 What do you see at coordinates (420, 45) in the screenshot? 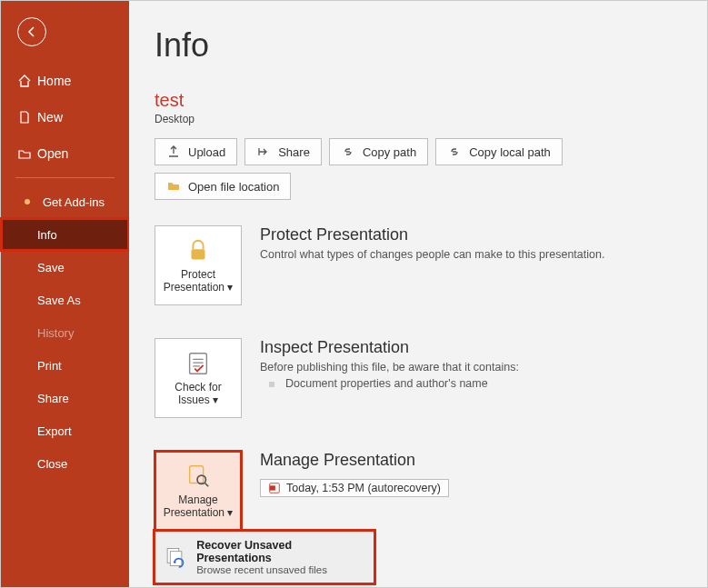
I see `page-title: Info` at bounding box center [420, 45].